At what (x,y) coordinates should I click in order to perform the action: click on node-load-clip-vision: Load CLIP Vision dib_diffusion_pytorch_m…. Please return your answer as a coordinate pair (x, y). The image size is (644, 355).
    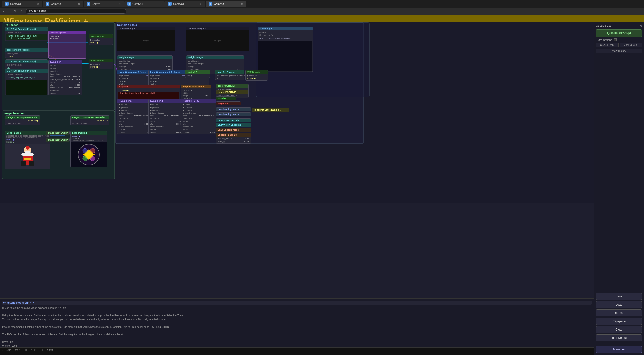
    Looking at the image, I should click on (229, 75).